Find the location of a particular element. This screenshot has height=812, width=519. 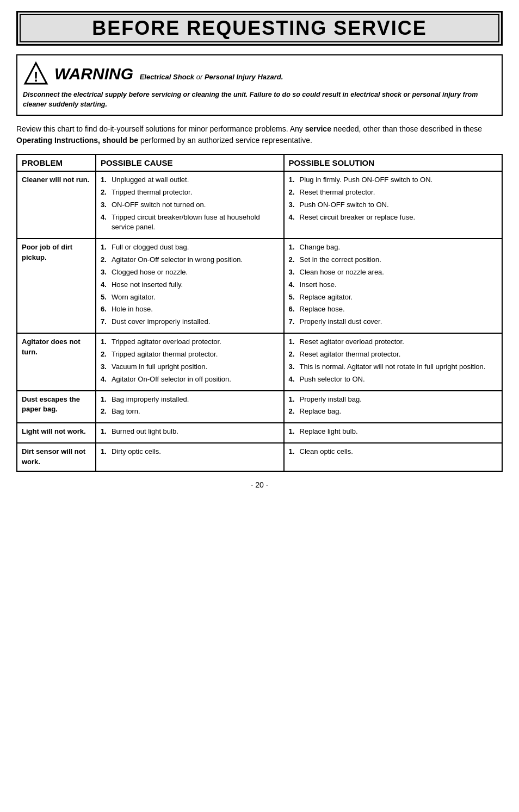

warning-triangle-icon: ! is located at coordinates (36, 74).